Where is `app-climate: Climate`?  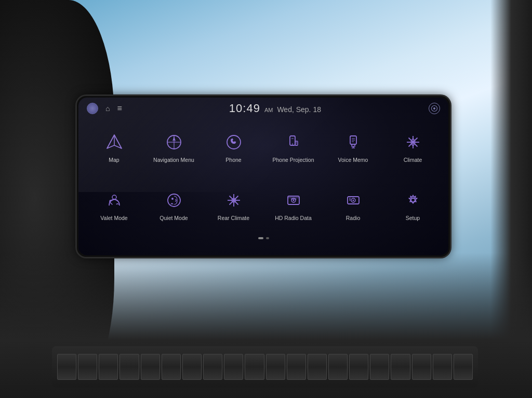 app-climate: Climate is located at coordinates (413, 147).